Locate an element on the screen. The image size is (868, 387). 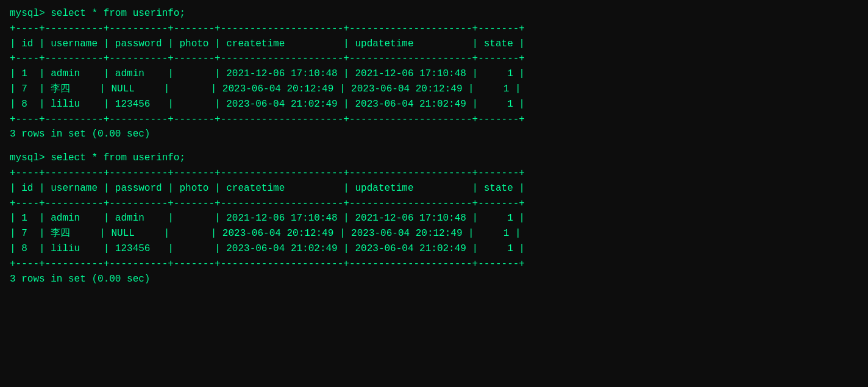
sql-command-1: select * from userinfo; is located at coordinates (115, 13).